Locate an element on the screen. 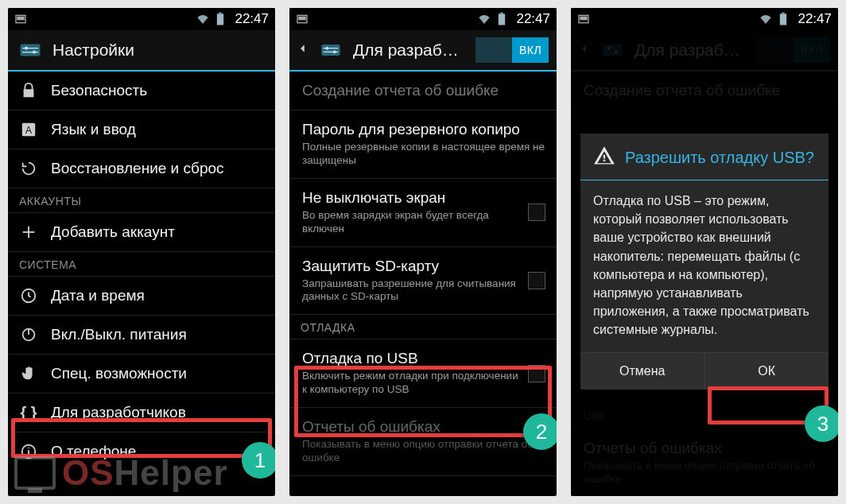 Image resolution: width=846 pixels, height=504 pixels. row-label: Не выключать экран is located at coordinates (411, 198).